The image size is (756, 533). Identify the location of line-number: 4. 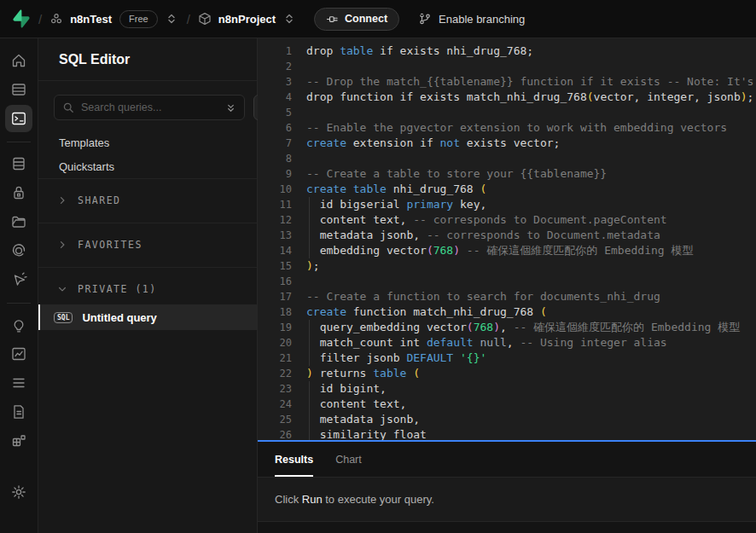
(275, 97).